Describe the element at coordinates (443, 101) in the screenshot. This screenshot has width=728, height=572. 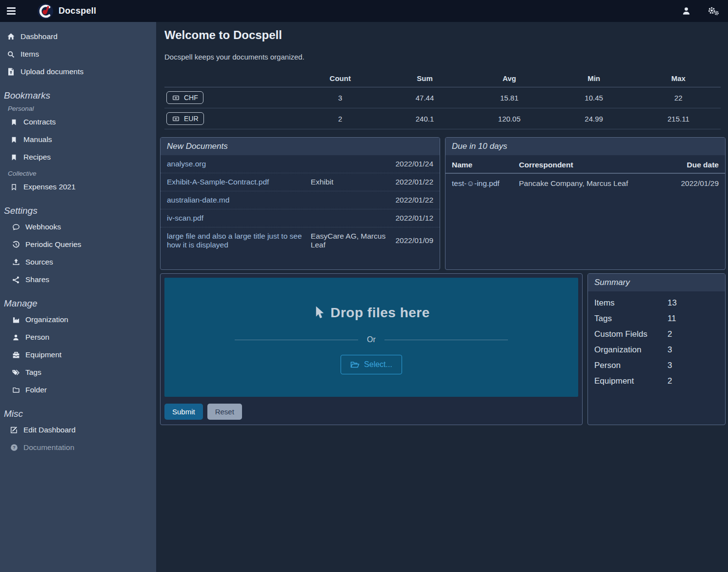
I see `currency-stats-table: Count Sum Avg Min Max` at that location.